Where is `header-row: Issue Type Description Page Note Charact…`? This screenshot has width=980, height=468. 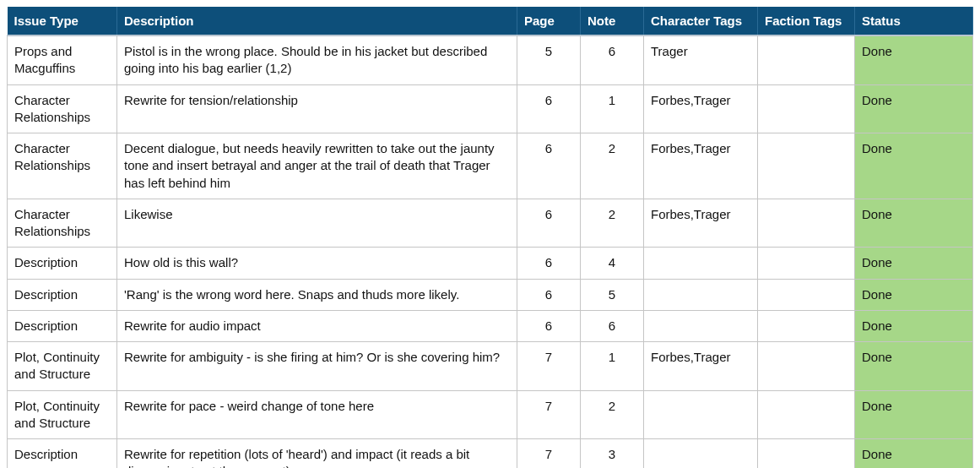
header-row: Issue Type Description Page Note Charact… is located at coordinates (490, 21).